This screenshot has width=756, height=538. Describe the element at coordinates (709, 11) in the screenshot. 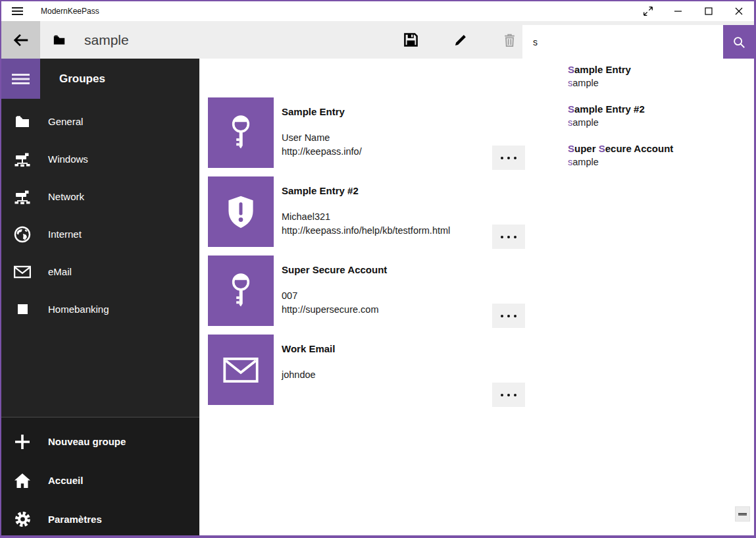

I see `maximize-button` at that location.